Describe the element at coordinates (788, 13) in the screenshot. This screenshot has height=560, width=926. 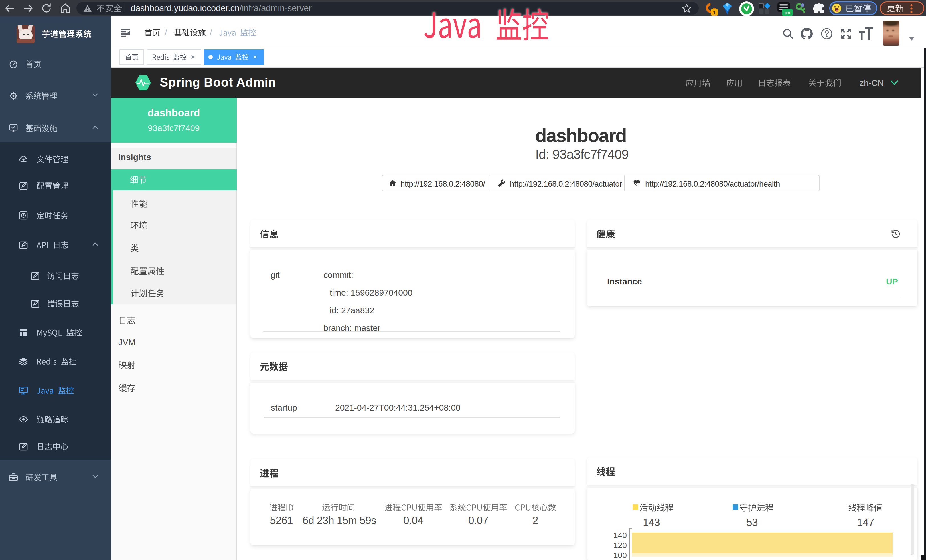
I see `svg-text: on` at that location.